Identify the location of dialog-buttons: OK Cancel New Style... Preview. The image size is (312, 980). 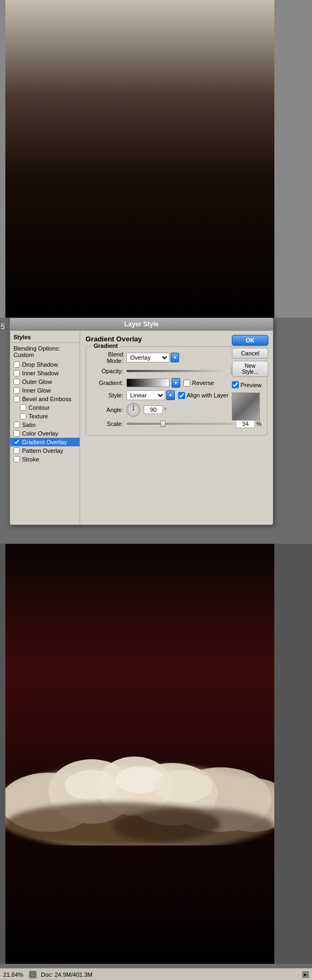
(250, 378).